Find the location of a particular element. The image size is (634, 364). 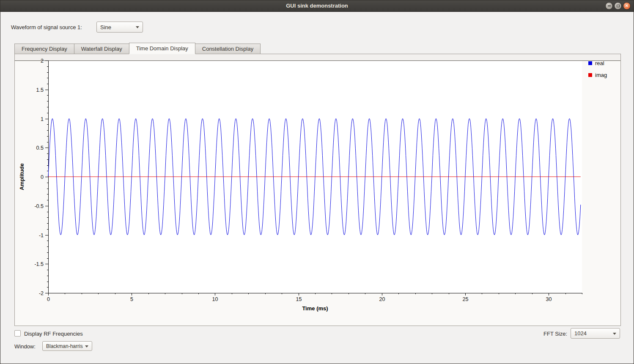

y-tick-label: -0.5 is located at coordinates (39, 206).